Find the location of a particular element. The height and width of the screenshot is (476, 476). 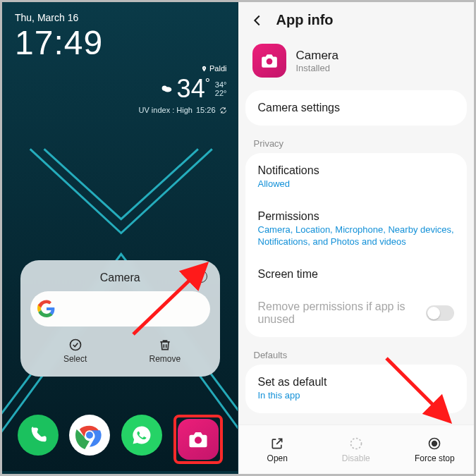

remove-permissions-item: Remove permissions if app is unused is located at coordinates (357, 313).